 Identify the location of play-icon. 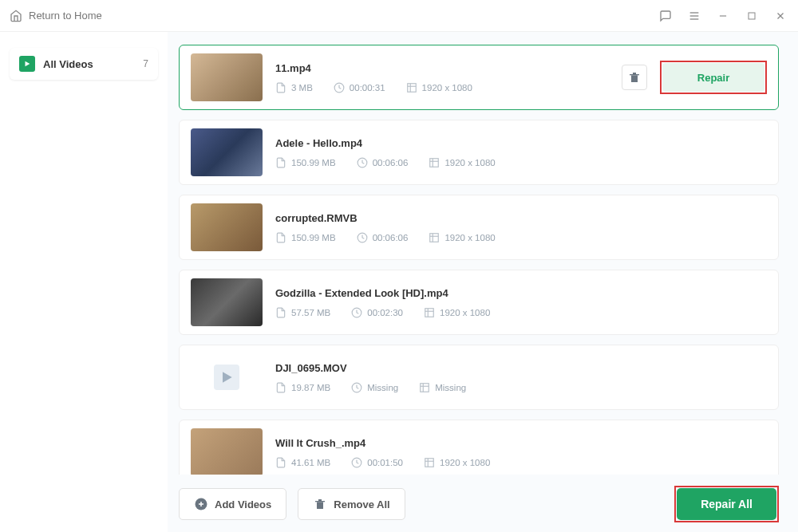
(27, 64).